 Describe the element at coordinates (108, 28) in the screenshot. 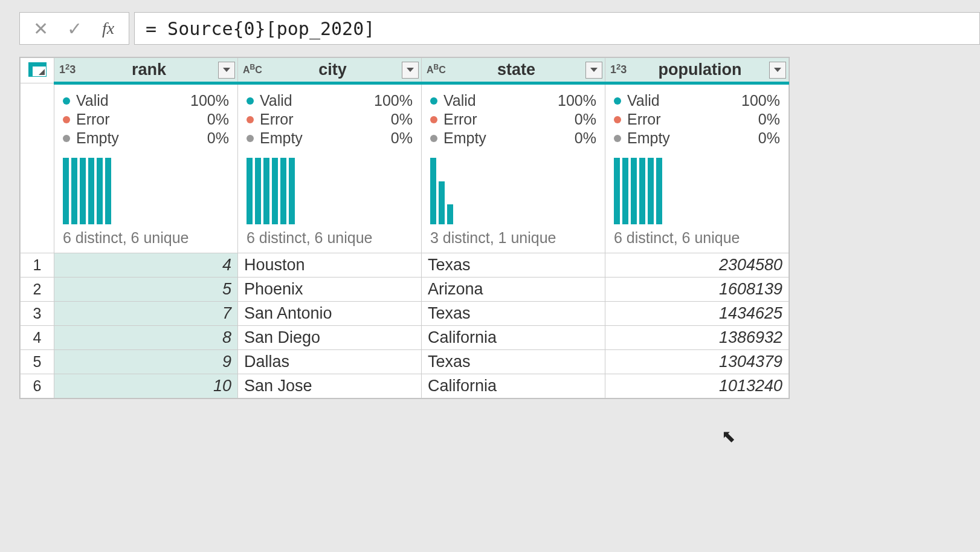

I see `fx-icon: fx` at that location.